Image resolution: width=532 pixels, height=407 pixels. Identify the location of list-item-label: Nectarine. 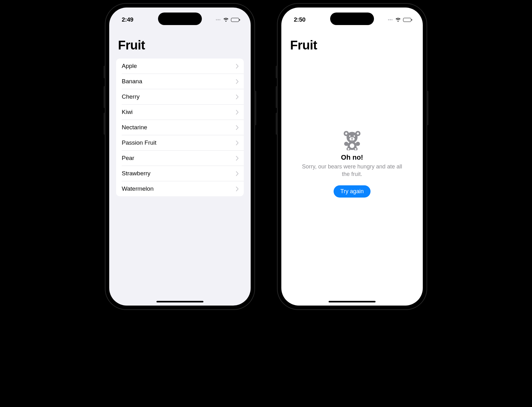
(135, 127).